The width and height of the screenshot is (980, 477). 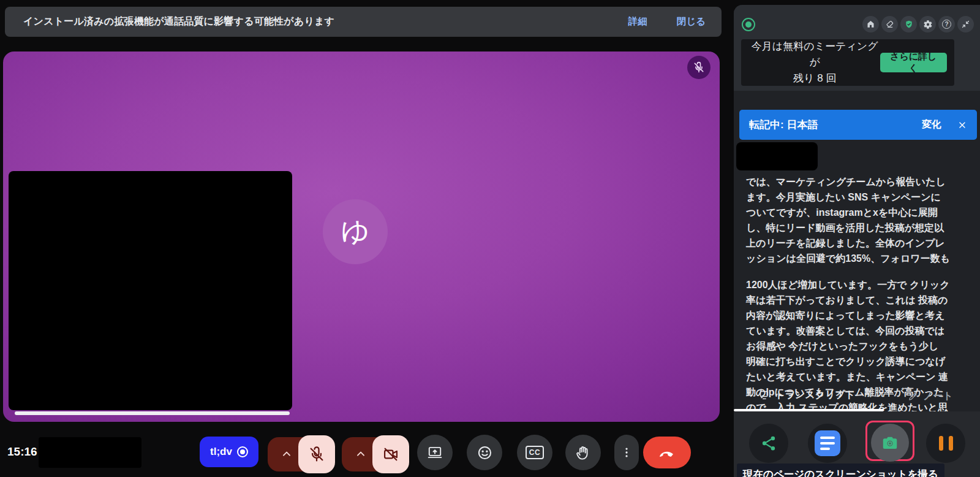 What do you see at coordinates (928, 25) in the screenshot?
I see `gear-icon` at bounding box center [928, 25].